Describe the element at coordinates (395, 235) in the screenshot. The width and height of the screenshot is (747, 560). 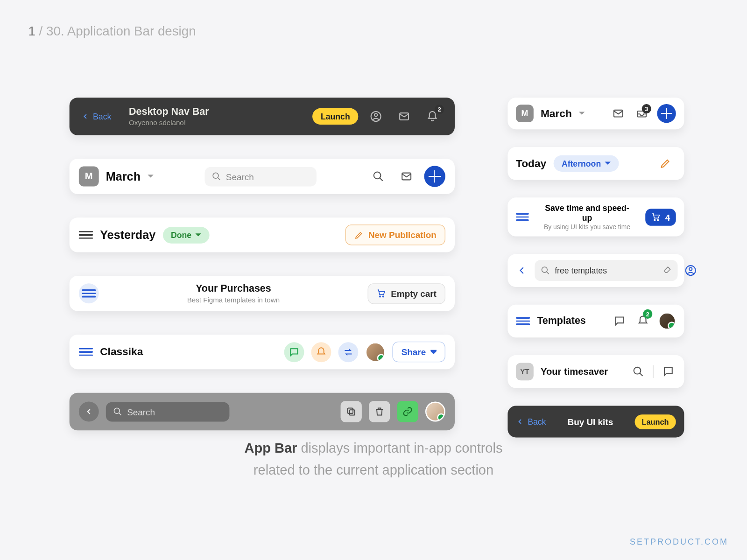
I see `new-publication-button: New Publication` at that location.